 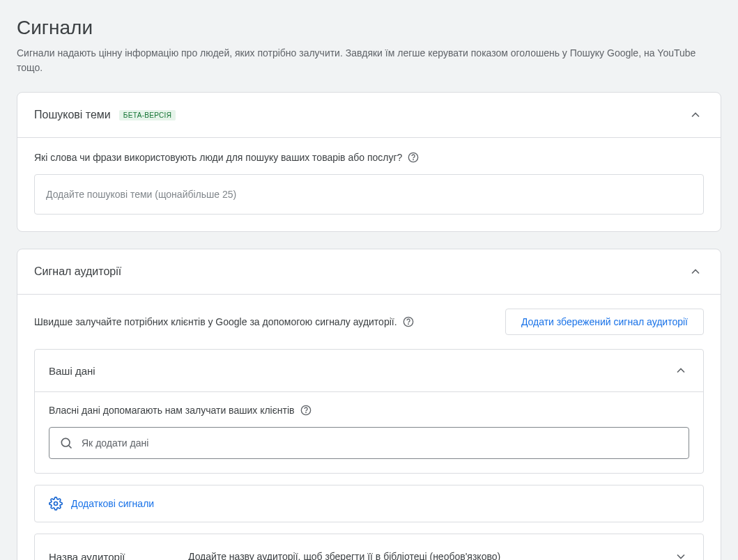 I want to click on your-data-title: Ваші дані, so click(x=72, y=371).